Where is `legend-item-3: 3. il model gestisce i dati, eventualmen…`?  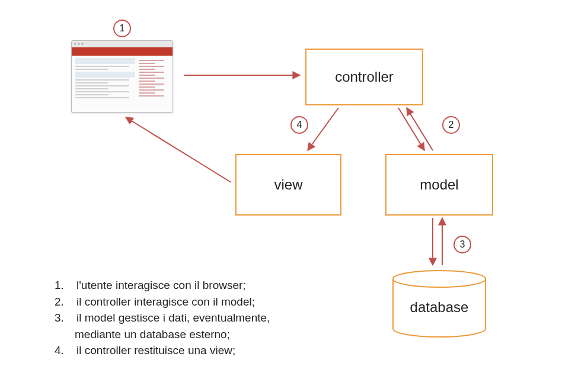 legend-item-3: 3. il model gestisce i dati, eventualmen… is located at coordinates (191, 326).